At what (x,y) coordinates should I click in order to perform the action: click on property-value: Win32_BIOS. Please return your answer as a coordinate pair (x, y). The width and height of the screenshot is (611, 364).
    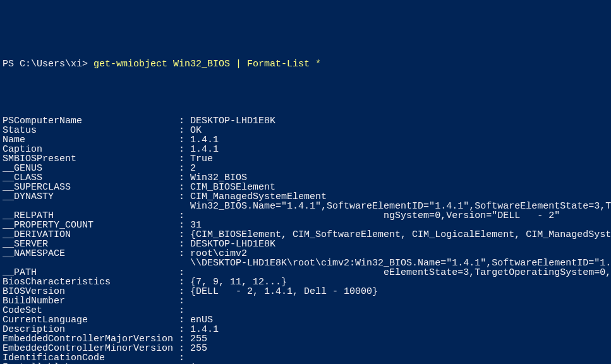
    Looking at the image, I should click on (219, 178).